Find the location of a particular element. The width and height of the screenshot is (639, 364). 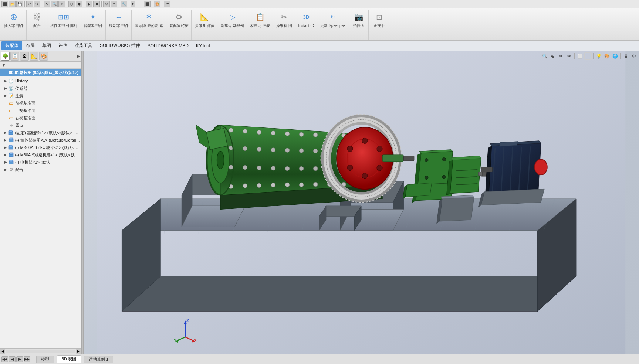

help-icon: ? is located at coordinates (114, 4).